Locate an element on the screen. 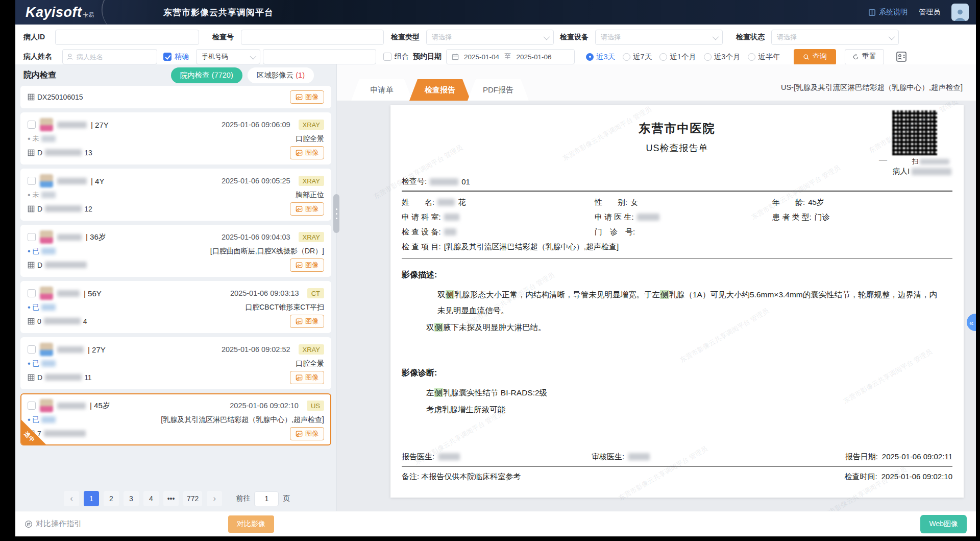 The width and height of the screenshot is (980, 541). panel-resize-handle is located at coordinates (336, 214).